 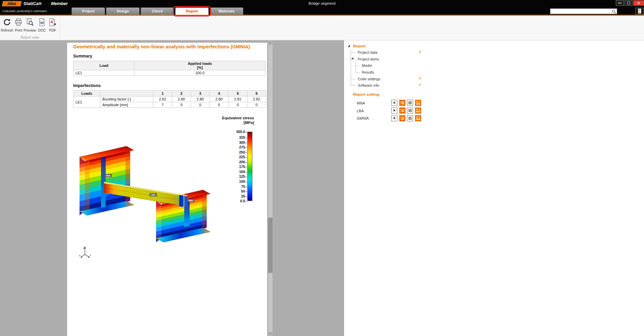 I want to click on legend-tick: 100, so click(x=233, y=181).